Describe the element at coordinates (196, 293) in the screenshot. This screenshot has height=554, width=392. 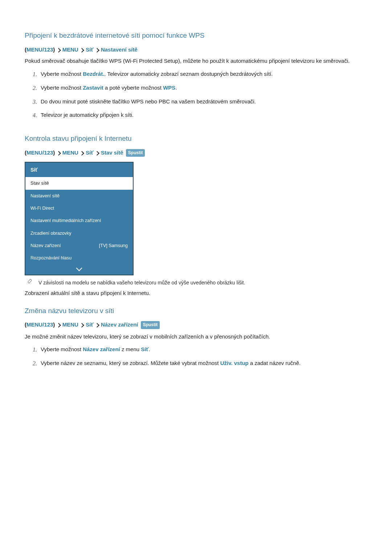
I see `body-text-status: Zobrazení aktuální sítě a stavu připojen…` at that location.